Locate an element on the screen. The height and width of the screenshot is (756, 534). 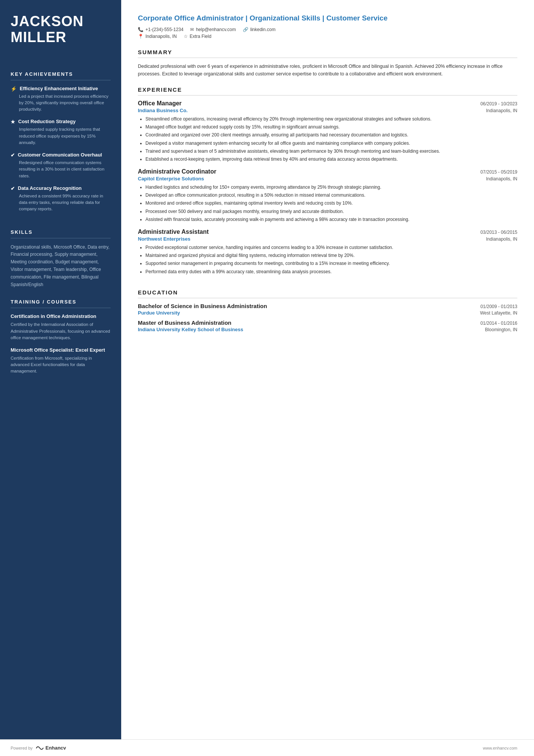
edu-school: Purdue University is located at coordinates (159, 313).